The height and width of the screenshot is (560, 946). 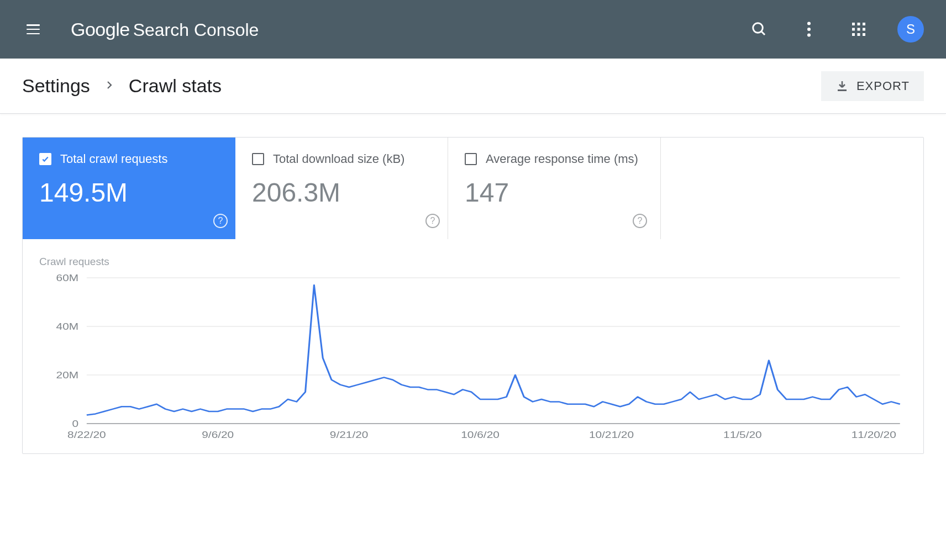 I want to click on metric-value: 149.5M, so click(x=129, y=192).